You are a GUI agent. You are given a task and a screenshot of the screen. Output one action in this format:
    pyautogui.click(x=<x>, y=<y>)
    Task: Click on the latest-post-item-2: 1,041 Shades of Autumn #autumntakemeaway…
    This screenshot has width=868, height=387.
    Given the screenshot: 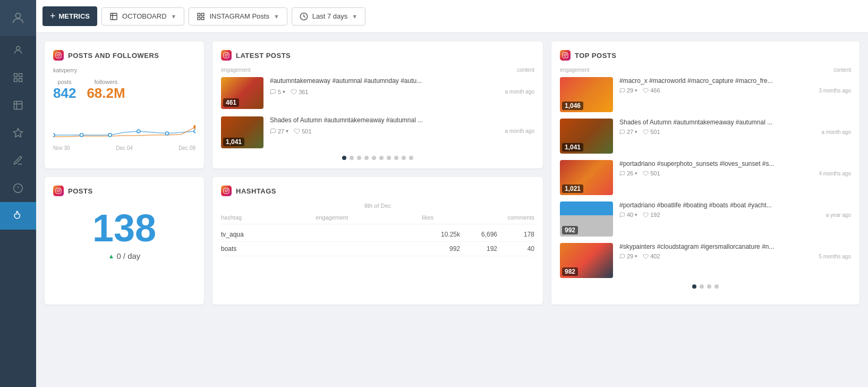 What is the action you would take?
    pyautogui.click(x=378, y=132)
    